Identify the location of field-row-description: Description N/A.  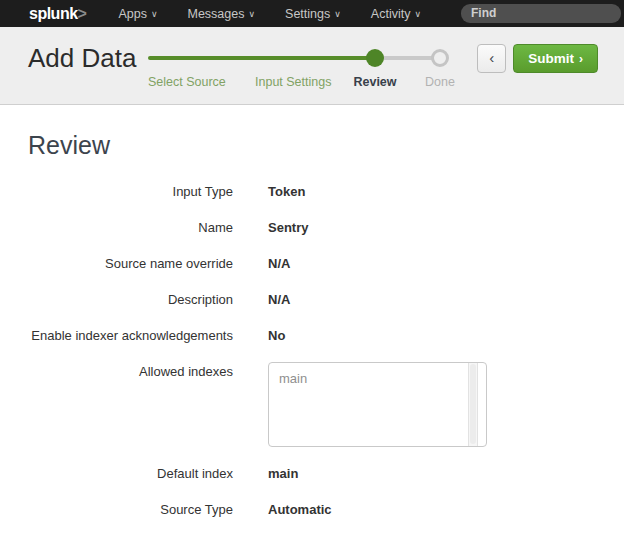
(326, 300).